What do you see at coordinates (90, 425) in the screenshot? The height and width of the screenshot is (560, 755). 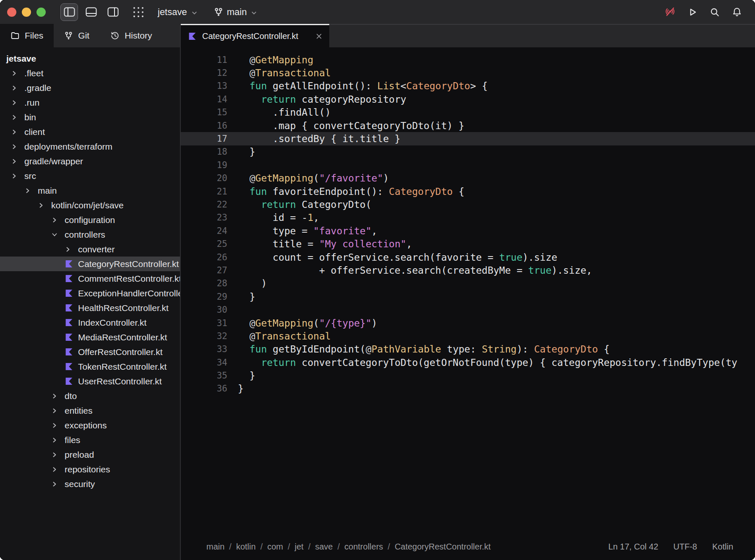 I see `tree-item-exceptions: exceptions` at bounding box center [90, 425].